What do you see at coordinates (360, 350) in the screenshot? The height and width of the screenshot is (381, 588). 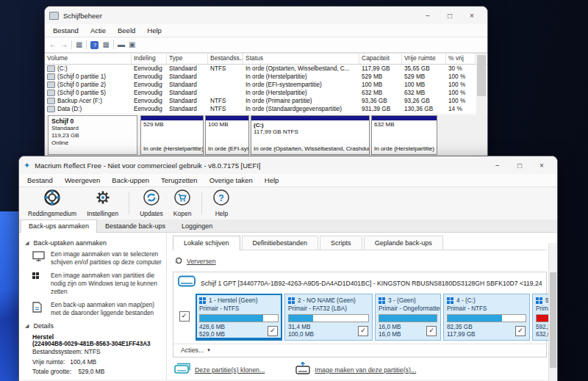 I see `acties-dropdown: Acties... ▾` at bounding box center [360, 350].